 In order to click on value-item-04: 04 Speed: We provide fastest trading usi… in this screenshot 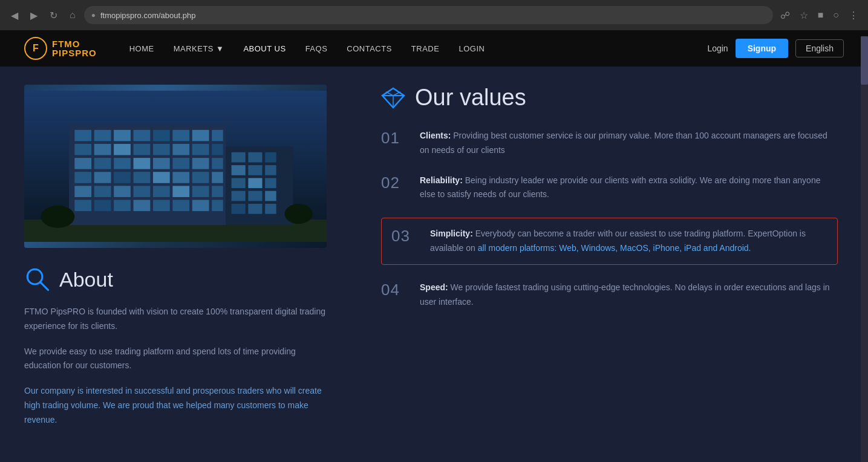, I will do `click(610, 295)`.